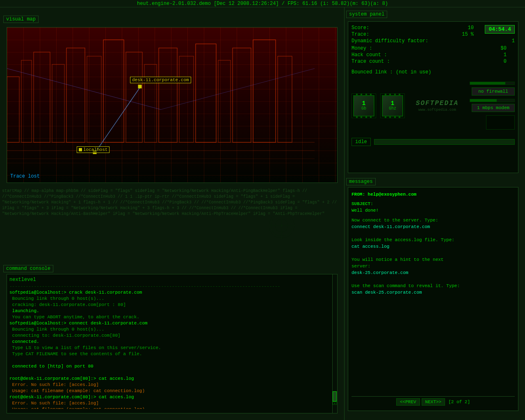 The height and width of the screenshot is (420, 525). What do you see at coordinates (459, 402) in the screenshot?
I see `page-indicator: [2 of 2]` at bounding box center [459, 402].